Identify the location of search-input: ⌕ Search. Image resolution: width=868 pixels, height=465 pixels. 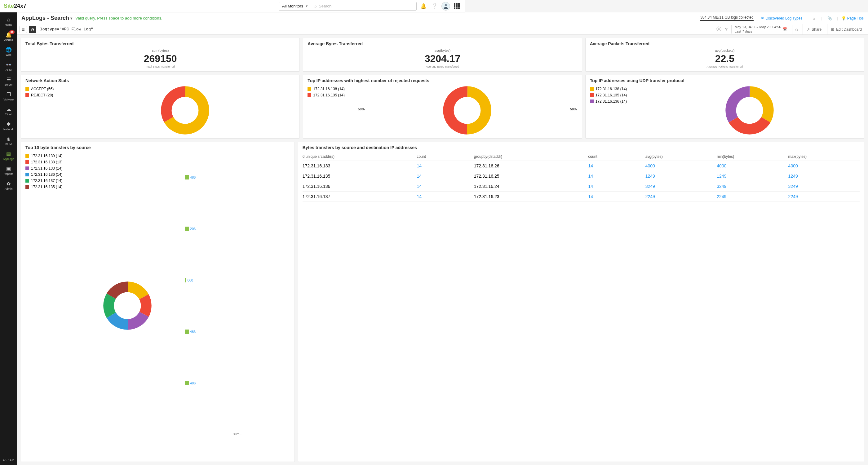
(364, 6).